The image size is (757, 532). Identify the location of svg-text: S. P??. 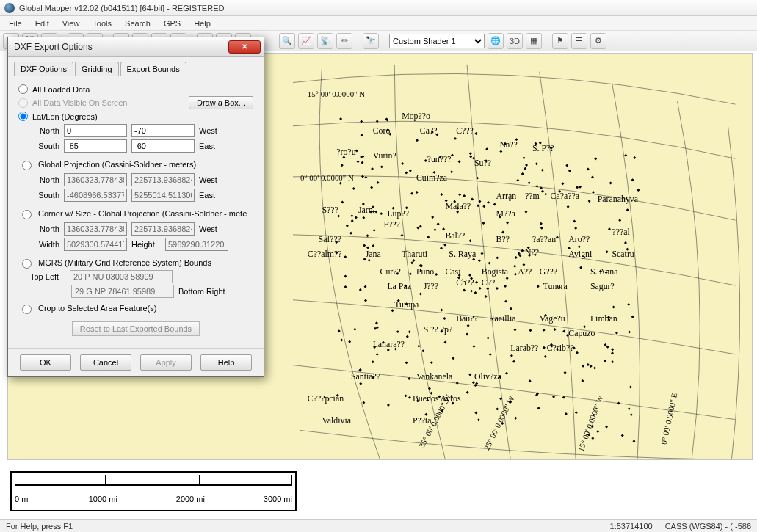
(543, 148).